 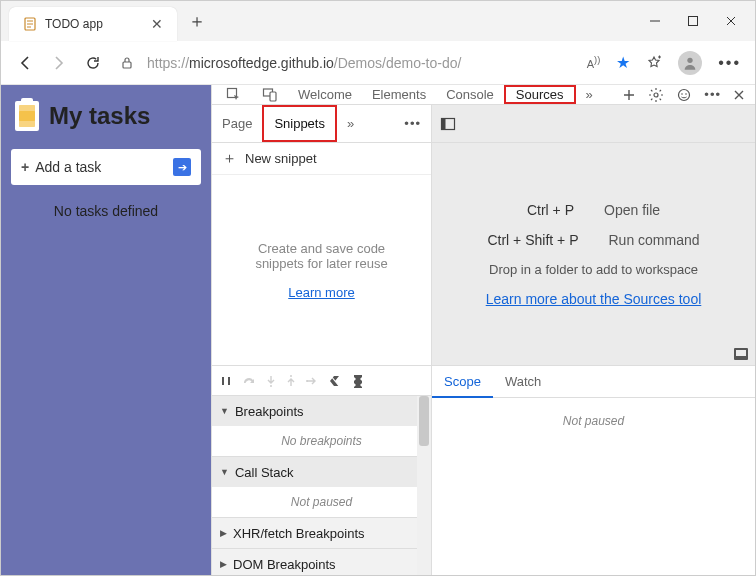 What do you see at coordinates (594, 299) in the screenshot?
I see `sources-learn-more-link: Learn more about the Sources tool` at bounding box center [594, 299].